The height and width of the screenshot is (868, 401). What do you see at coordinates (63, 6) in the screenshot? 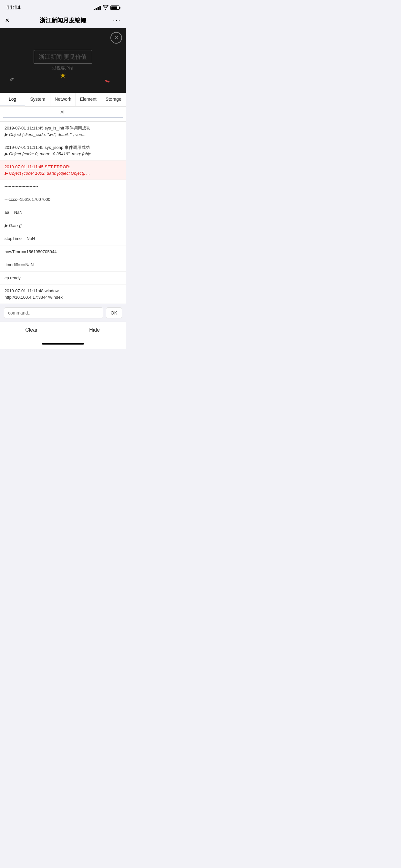
I see `status-bar: 11:14` at bounding box center [63, 6].